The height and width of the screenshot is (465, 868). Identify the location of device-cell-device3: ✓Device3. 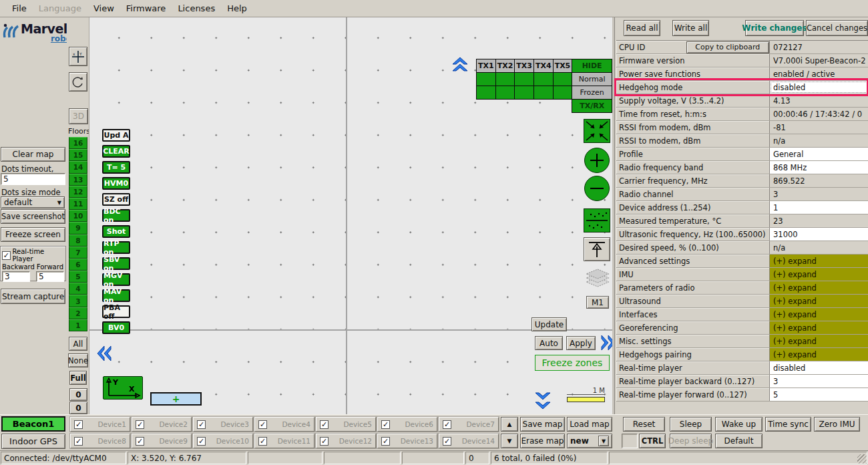
(223, 424).